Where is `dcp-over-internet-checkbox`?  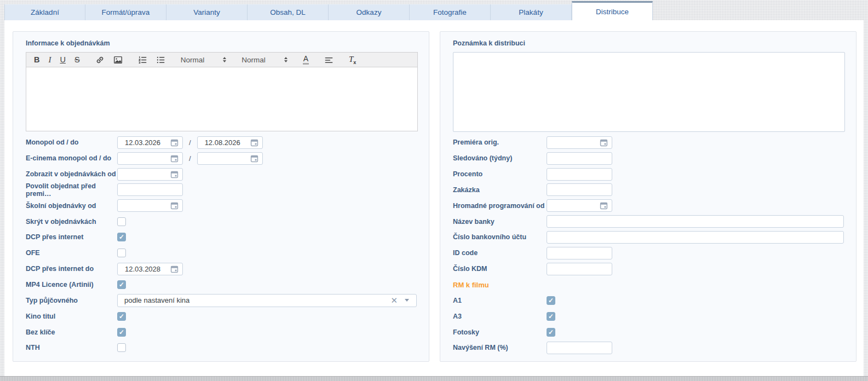
dcp-over-internet-checkbox is located at coordinates (122, 237).